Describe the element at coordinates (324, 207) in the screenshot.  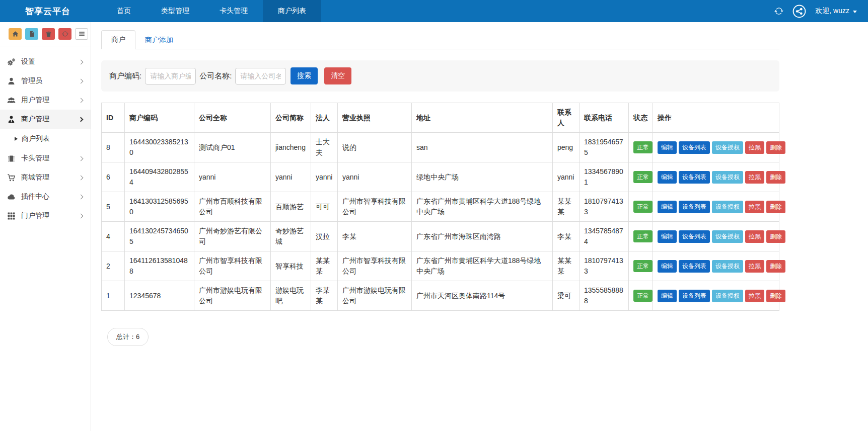
I see `cell-legal-person: 可可` at that location.